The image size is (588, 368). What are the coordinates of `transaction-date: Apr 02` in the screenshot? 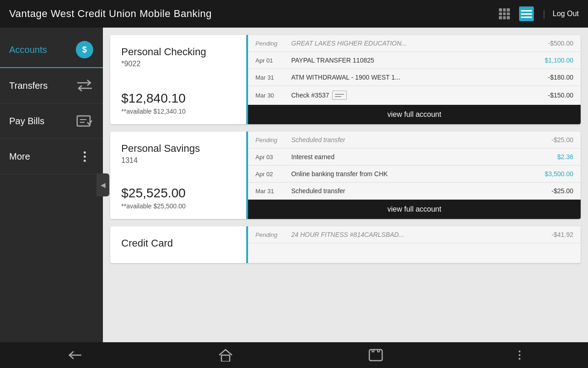 It's located at (271, 174).